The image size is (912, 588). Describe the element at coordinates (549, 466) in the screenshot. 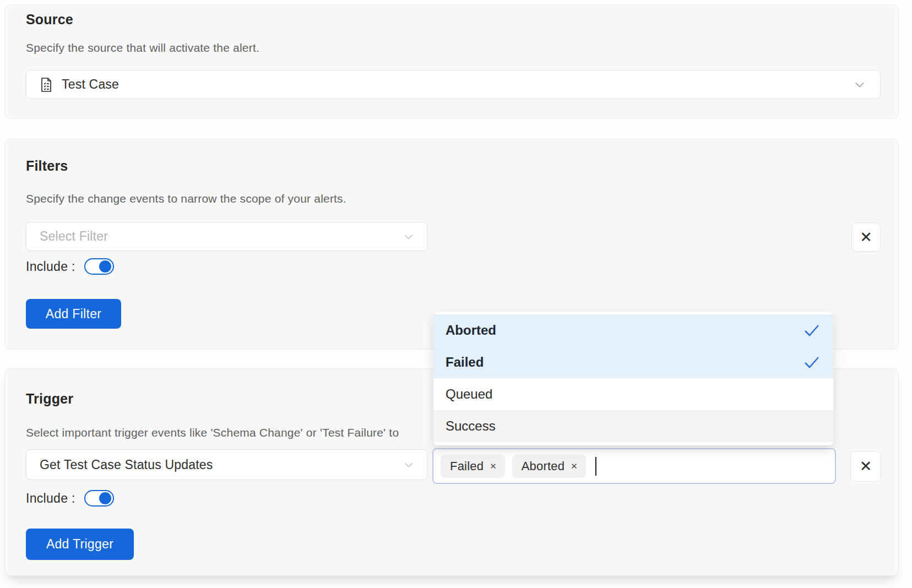

I see `selected-tag: Aborted ✕` at that location.